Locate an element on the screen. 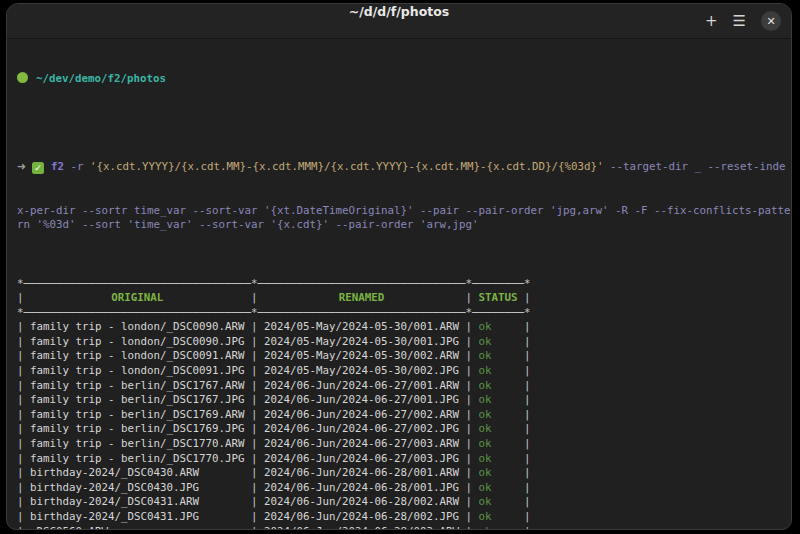 This screenshot has width=800, height=534. renamed-cell: 2024/06-Jun/2024-06-27/003.JPG is located at coordinates (362, 460).